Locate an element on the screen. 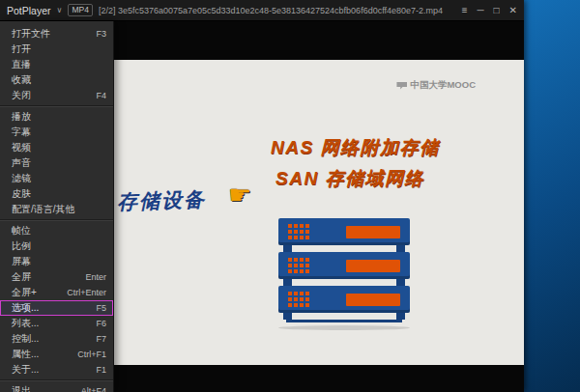 This screenshot has height=392, width=580. menu-item: 打开文件F3 is located at coordinates (56, 34).